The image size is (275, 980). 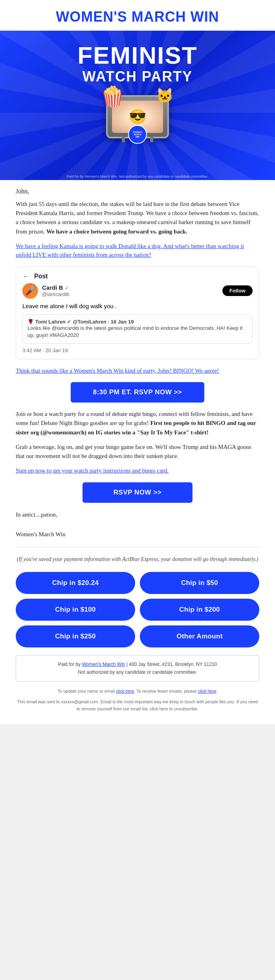 What do you see at coordinates (138, 177) in the screenshot?
I see `hero-paid-note: Paid for by Women's March Win. Not autho…` at bounding box center [138, 177].